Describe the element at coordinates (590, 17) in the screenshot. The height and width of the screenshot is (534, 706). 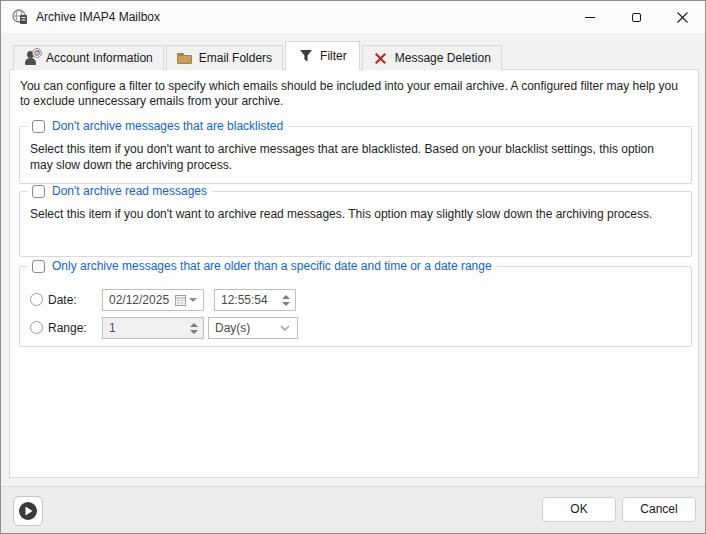
I see `minimize-button` at that location.